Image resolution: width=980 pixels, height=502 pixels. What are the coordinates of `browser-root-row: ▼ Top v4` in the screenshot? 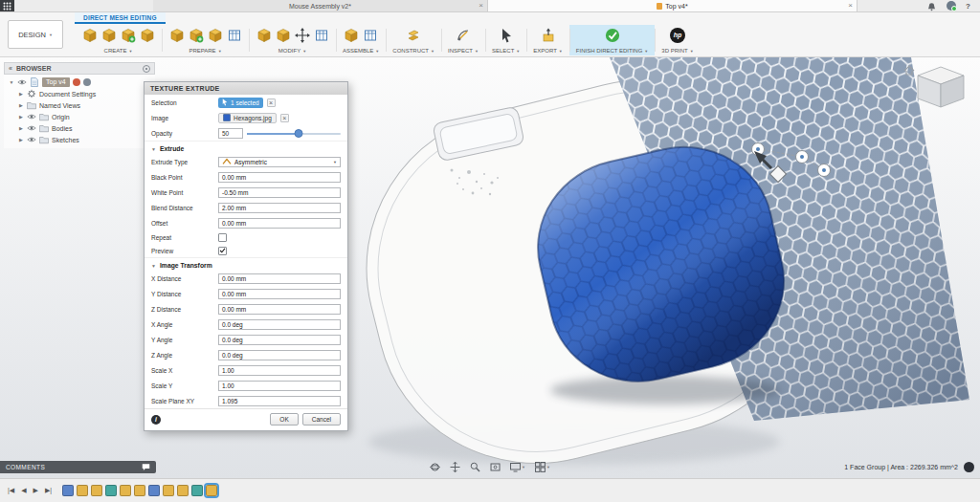 It's located at (79, 82).